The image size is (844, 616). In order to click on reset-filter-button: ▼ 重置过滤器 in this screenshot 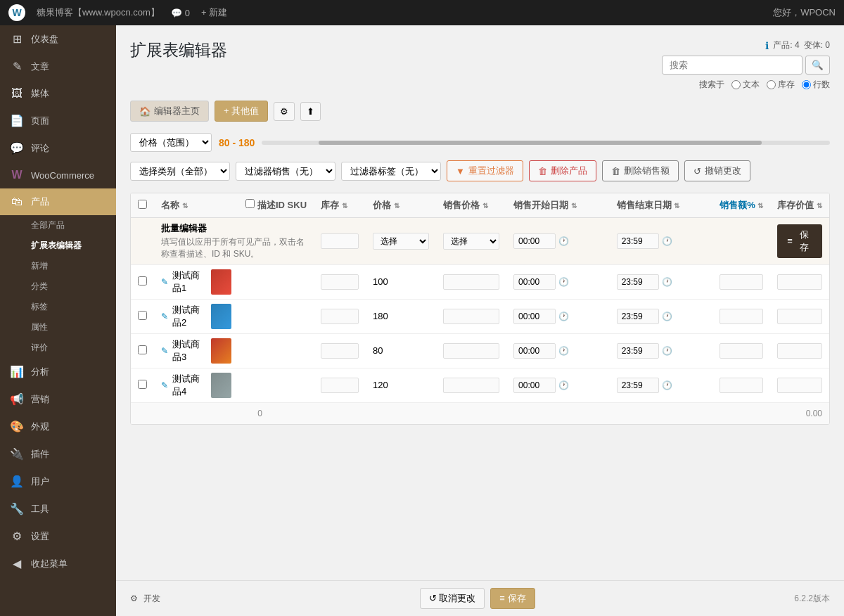, I will do `click(485, 171)`.